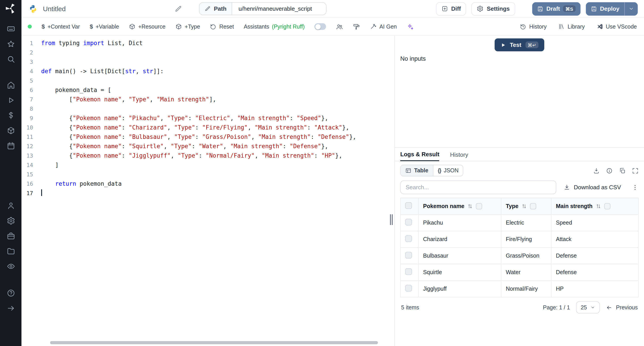 Image resolution: width=644 pixels, height=346 pixels. Describe the element at coordinates (11, 293) in the screenshot. I see `help-icon` at that location.